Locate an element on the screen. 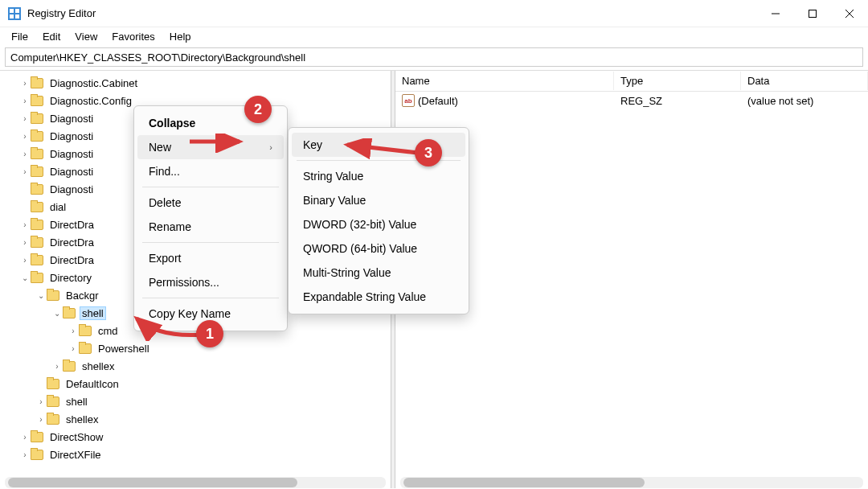 This screenshot has height=489, width=868. window-title: Registry Editor is located at coordinates (61, 13).